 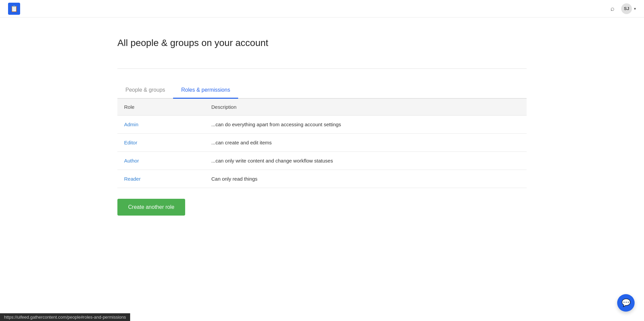 I want to click on chat-icon: 💬, so click(x=626, y=303).